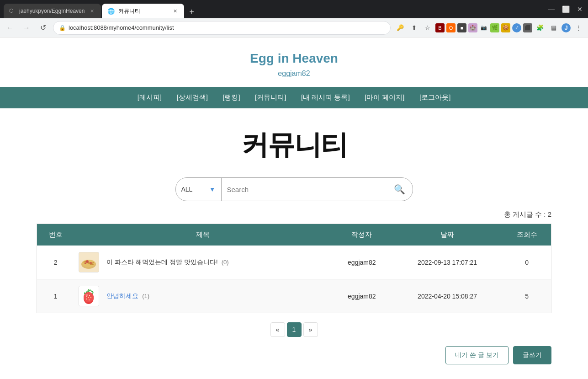 This screenshot has height=379, width=588. Describe the element at coordinates (12, 11) in the screenshot. I see `tab1-favicon: ⬡` at that location.